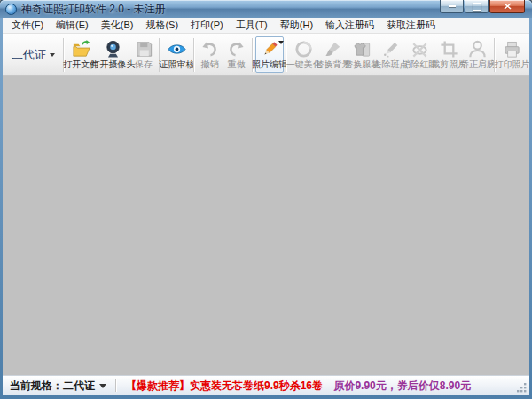  Describe the element at coordinates (94, 9) in the screenshot. I see `window-title: 神奇证照打印软件 2.0 - 未注册` at that location.